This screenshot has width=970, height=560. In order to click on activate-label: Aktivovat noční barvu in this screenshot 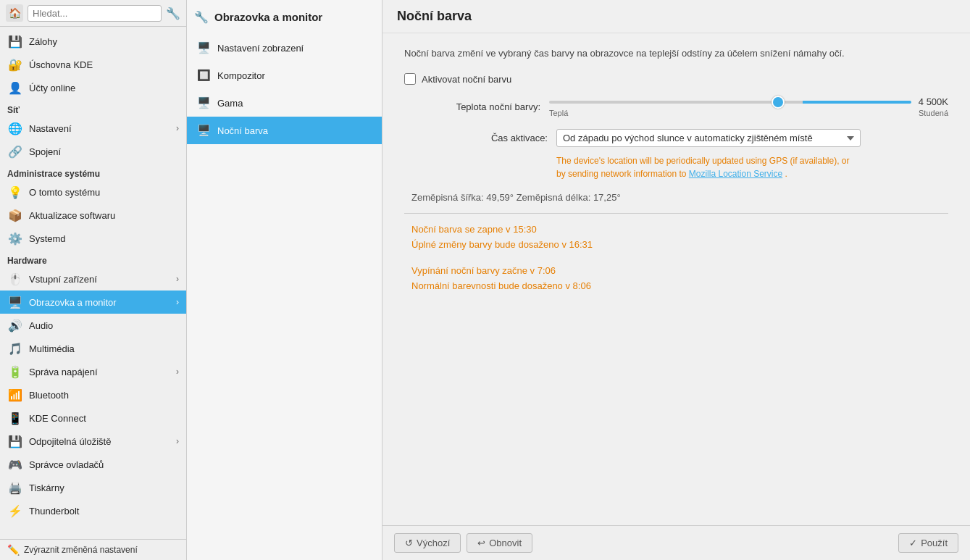, I will do `click(467, 80)`.